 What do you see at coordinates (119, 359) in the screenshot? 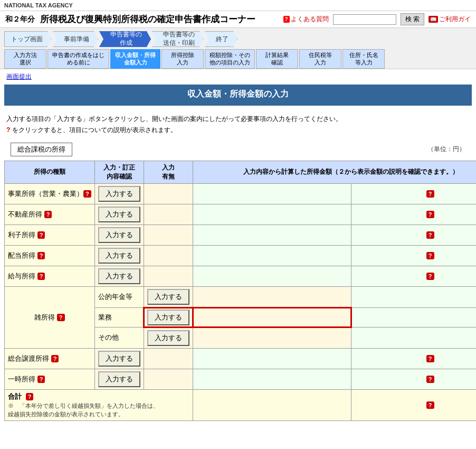
I see `input-btn-sogo: 入力する` at bounding box center [119, 359].